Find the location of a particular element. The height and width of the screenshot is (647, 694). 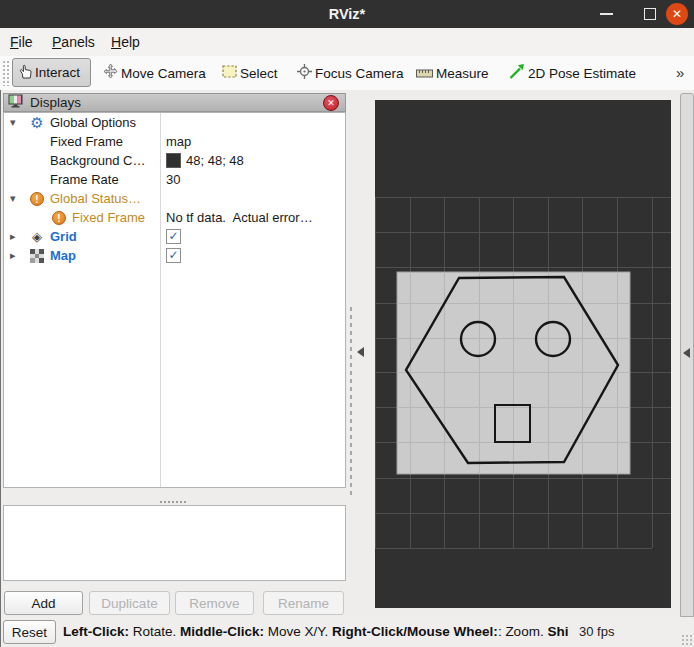

tree-row-global-status: ! Global Status… is located at coordinates (174, 198).